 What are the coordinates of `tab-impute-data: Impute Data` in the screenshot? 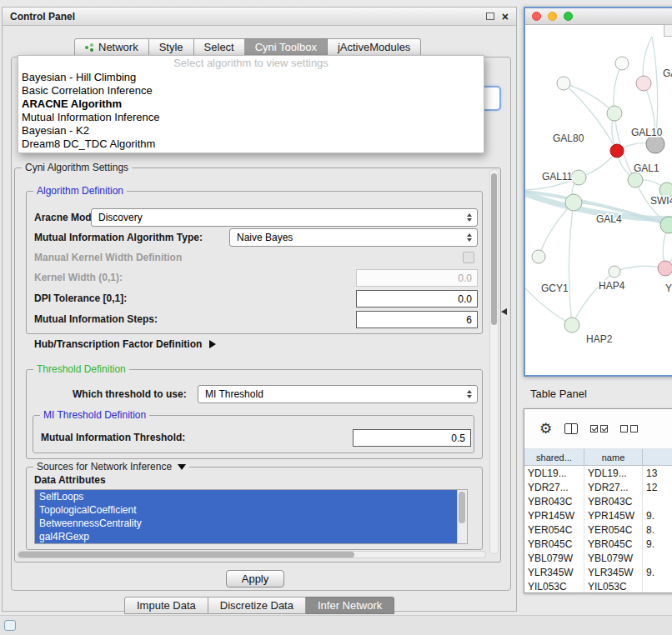 It's located at (167, 605).